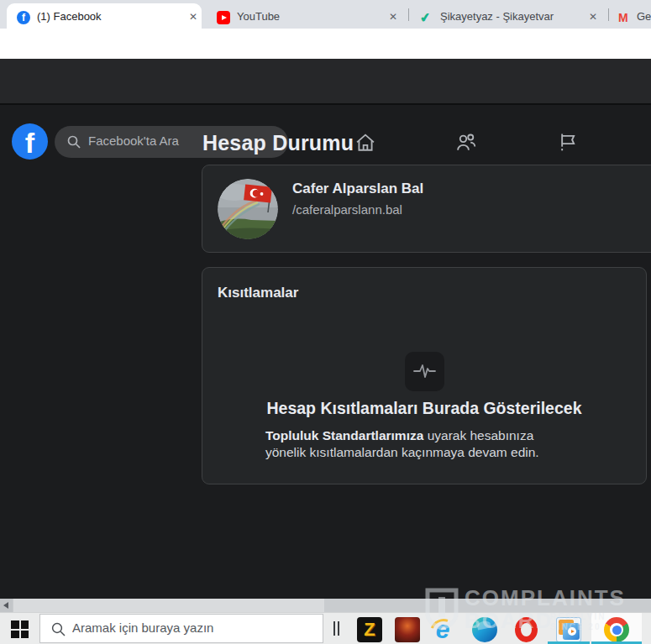 This screenshot has height=644, width=651. Describe the element at coordinates (30, 141) in the screenshot. I see `facebook-logo: f` at that location.